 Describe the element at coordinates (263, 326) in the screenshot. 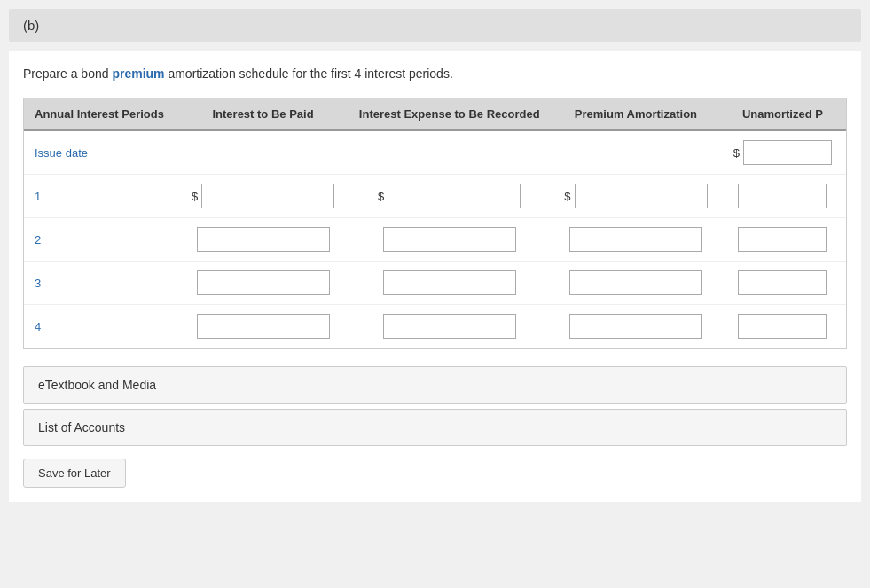

I see `period-4-interest-paid` at that location.